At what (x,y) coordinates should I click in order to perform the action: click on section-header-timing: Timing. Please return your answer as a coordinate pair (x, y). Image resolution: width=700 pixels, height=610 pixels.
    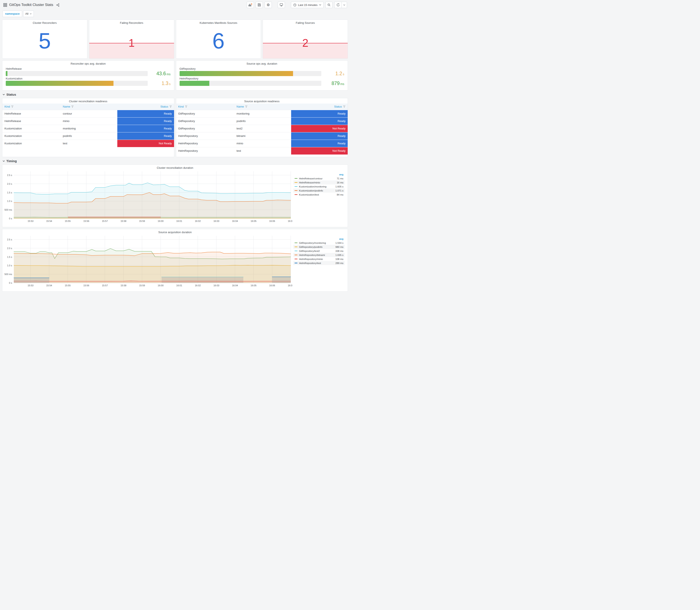
    Looking at the image, I should click on (175, 161).